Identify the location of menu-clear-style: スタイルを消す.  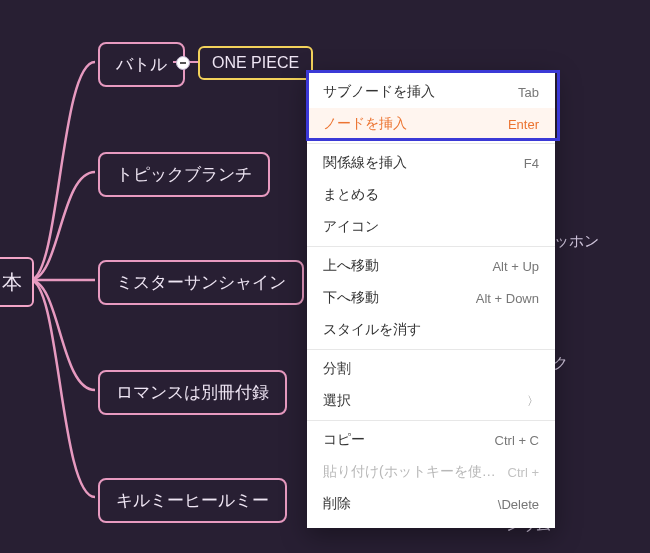
(431, 330).